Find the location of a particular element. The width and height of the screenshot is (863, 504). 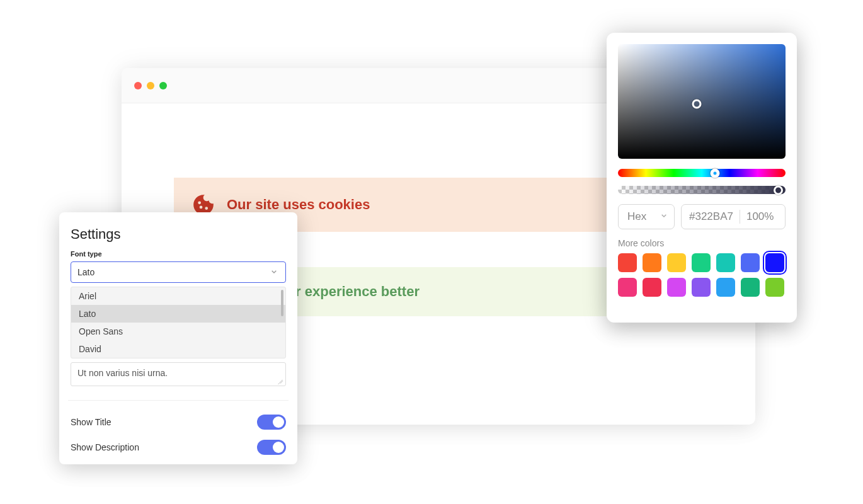

hue-slider is located at coordinates (702, 173).